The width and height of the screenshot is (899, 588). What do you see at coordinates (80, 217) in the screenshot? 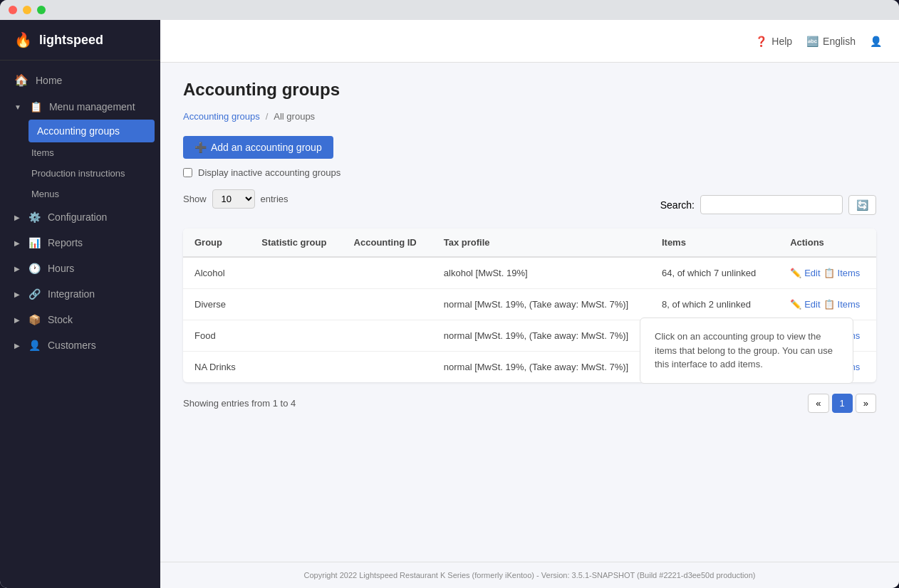
I see `sidebar-item-configuration: ▶ ⚙️ Configuration` at bounding box center [80, 217].